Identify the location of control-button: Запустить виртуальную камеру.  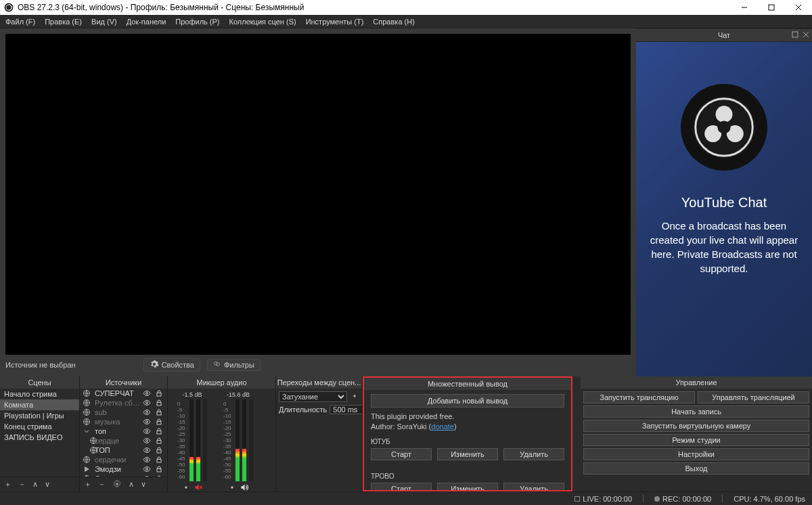
(696, 426).